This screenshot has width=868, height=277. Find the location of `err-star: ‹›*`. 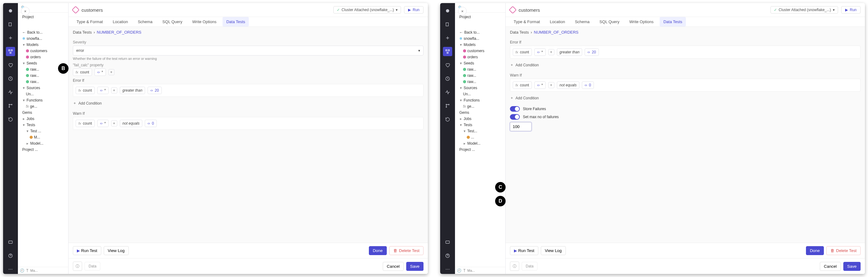

err-star: ‹›* is located at coordinates (540, 52).